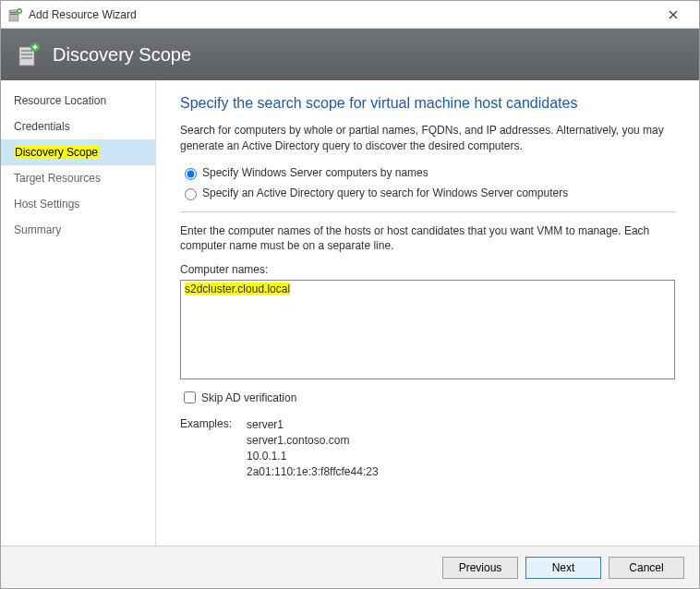 This screenshot has height=589, width=700. I want to click on example-item: 2a01:110:1e:3:f8ffcfe44:23, so click(312, 473).